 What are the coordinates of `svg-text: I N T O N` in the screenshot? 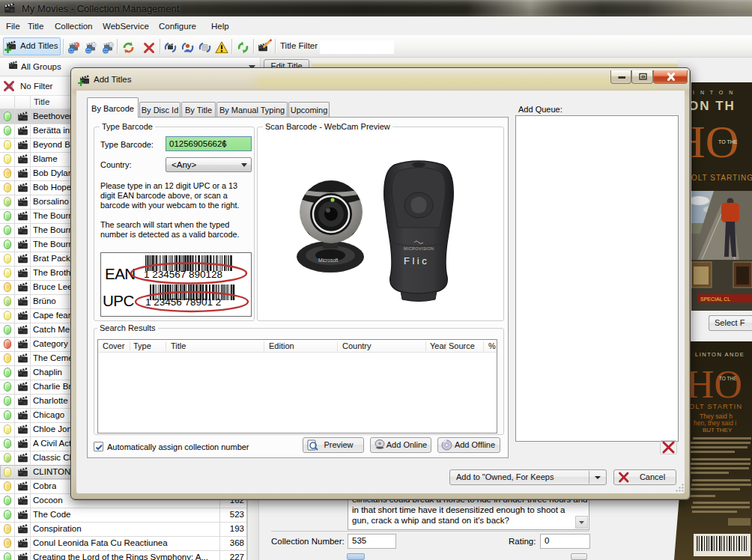 It's located at (714, 93).